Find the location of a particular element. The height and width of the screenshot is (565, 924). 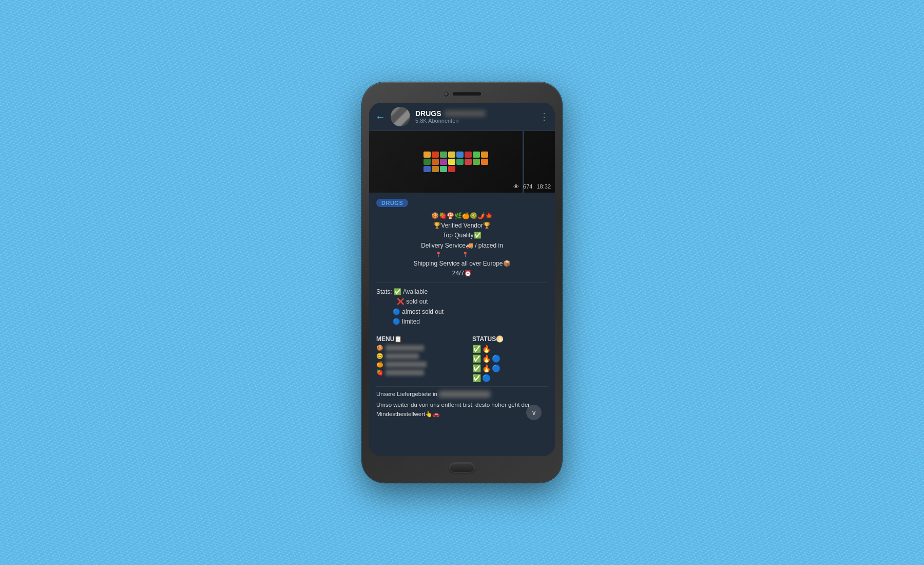

menu-item-1: 🍪 is located at coordinates (414, 348).